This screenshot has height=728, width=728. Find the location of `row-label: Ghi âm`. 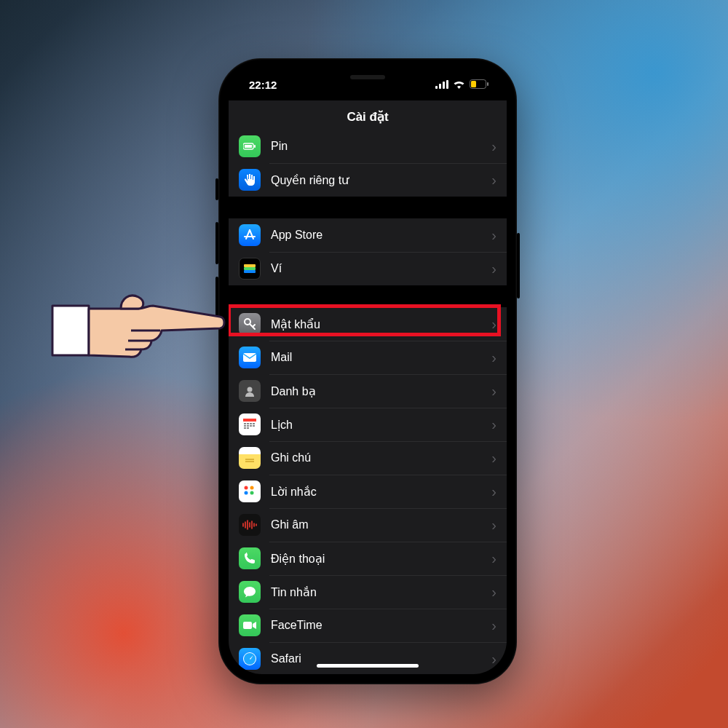

row-label: Ghi âm is located at coordinates (381, 525).